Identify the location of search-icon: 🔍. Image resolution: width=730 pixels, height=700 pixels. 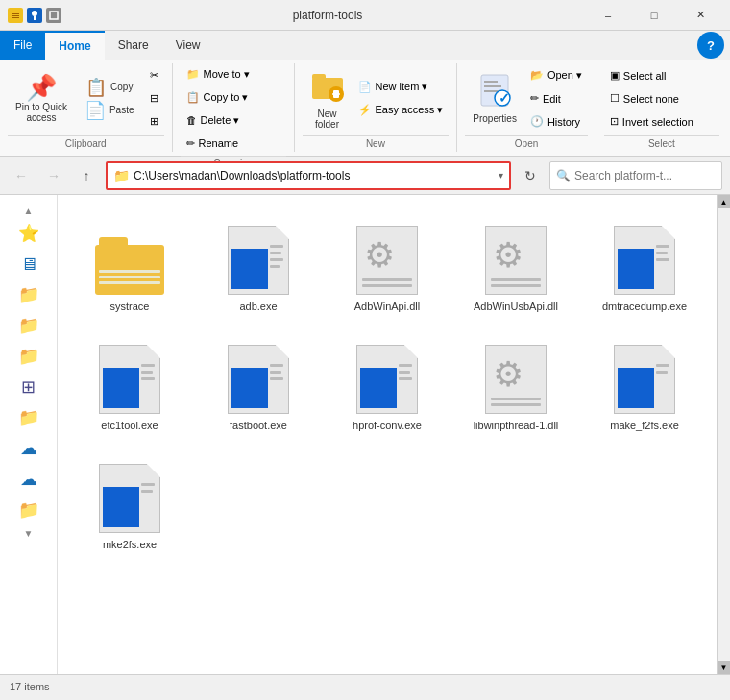
(563, 176).